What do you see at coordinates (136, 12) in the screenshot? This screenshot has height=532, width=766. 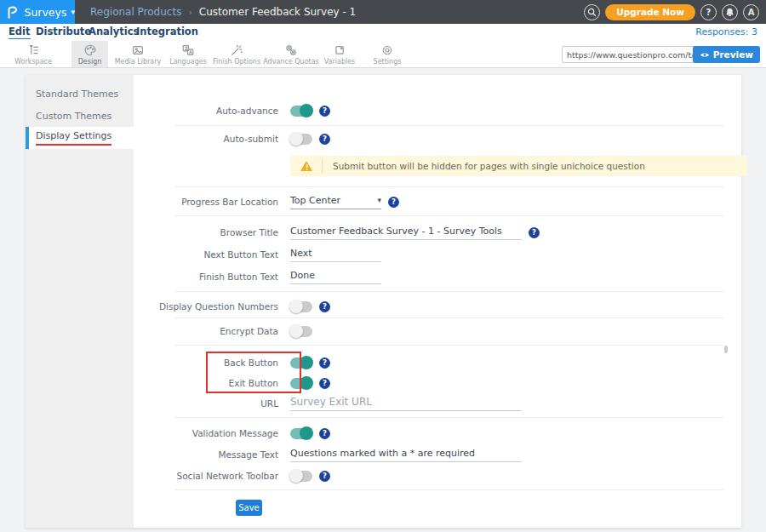 I see `breadcrumb-parent: Regional Products` at bounding box center [136, 12].